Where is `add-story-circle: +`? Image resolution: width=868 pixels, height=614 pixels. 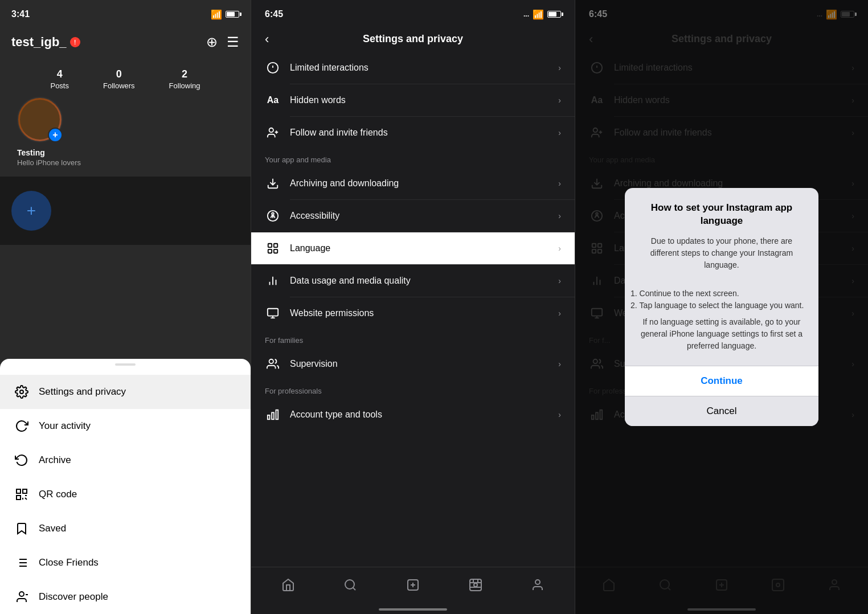
add-story-circle: + is located at coordinates (31, 211).